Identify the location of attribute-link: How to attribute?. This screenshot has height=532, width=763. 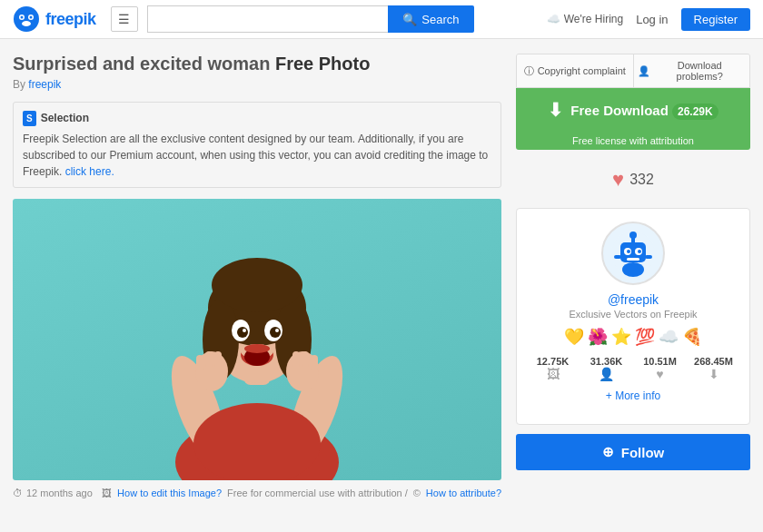
(463, 493).